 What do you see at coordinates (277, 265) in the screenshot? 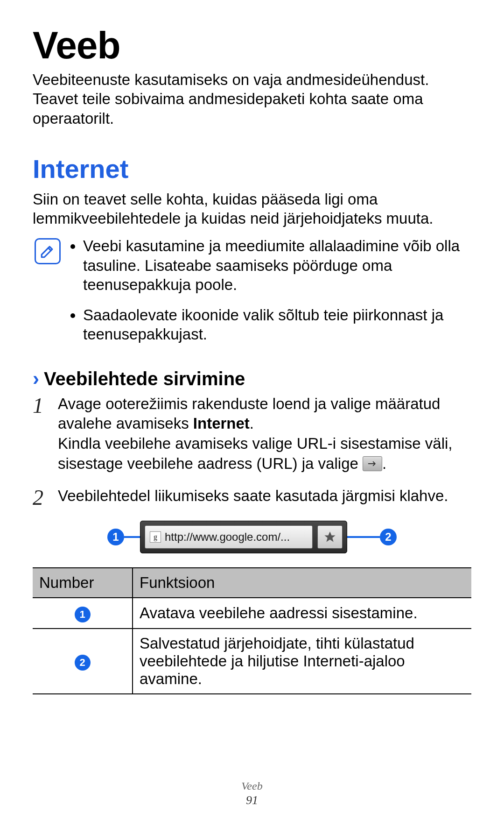
I see `note-item: Veebi kasutamine ja meediumite allalaadi…` at bounding box center [277, 265].